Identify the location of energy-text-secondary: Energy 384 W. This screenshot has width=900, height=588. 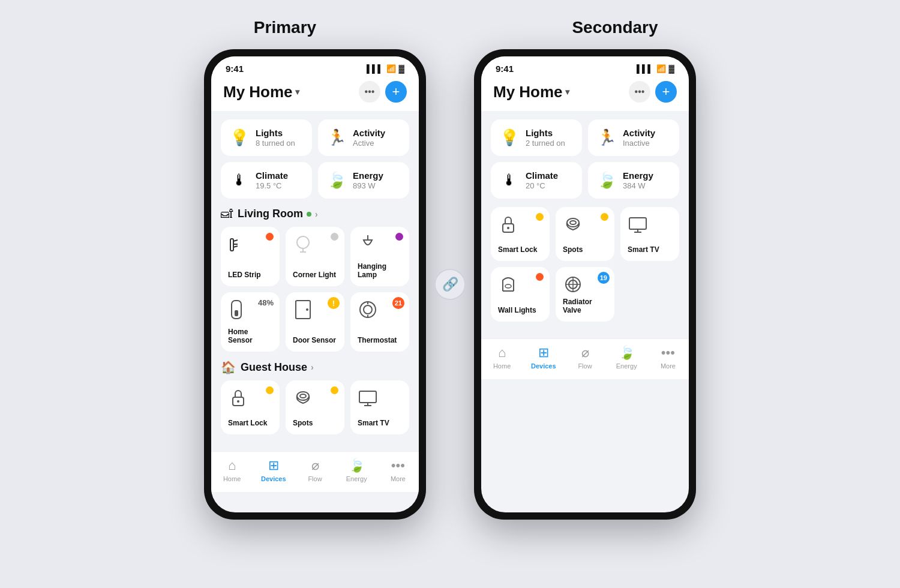
(638, 180).